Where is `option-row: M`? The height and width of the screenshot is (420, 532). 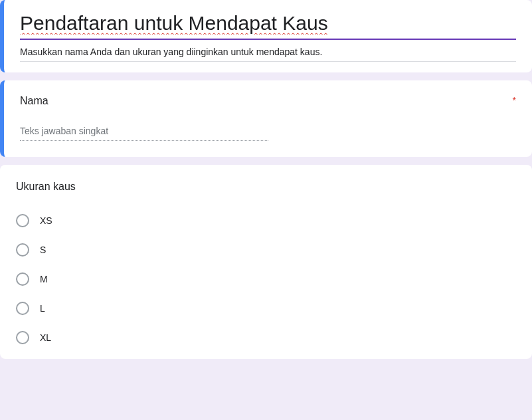 option-row: M is located at coordinates (266, 279).